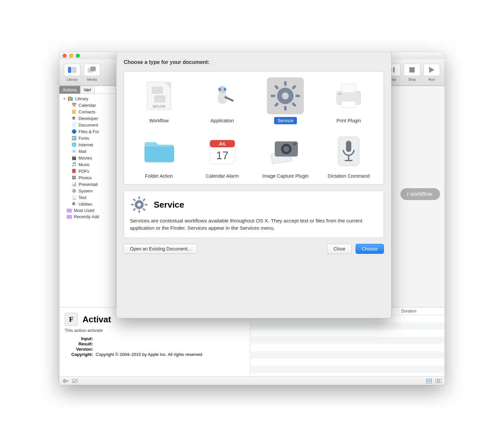 This screenshot has width=504, height=437. Describe the element at coordinates (88, 90) in the screenshot. I see `sidebar-tabs: Actions Vari` at that location.